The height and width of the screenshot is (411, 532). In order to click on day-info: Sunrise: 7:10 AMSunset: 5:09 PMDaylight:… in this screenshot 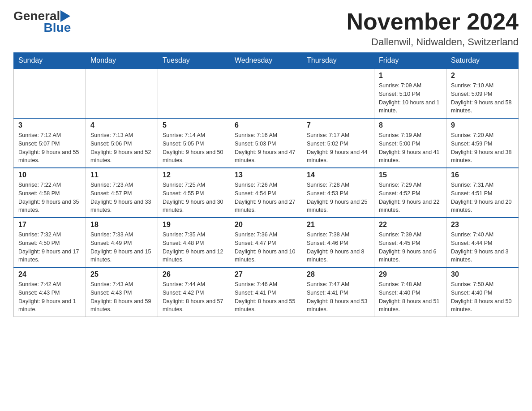, I will do `click(482, 98)`.